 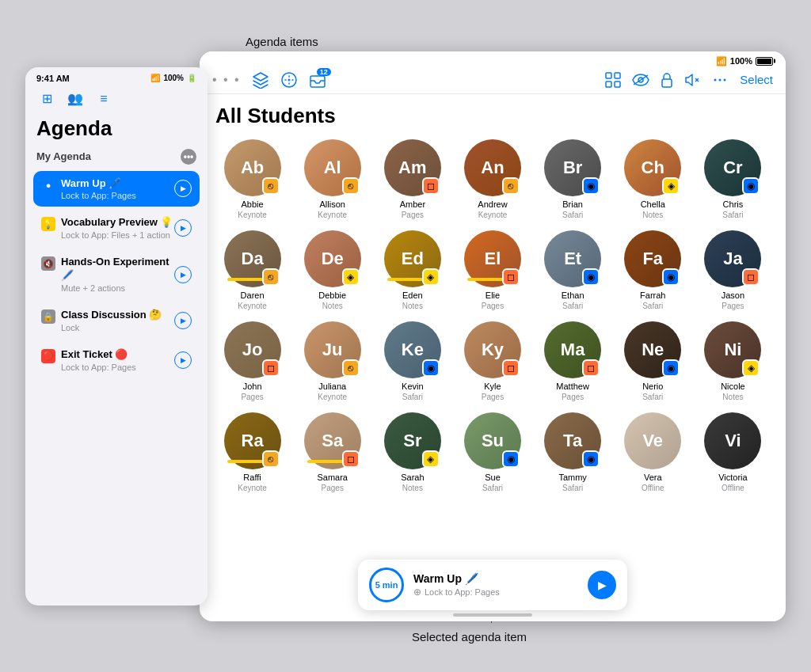 I want to click on student-cell-nicole: Ni◈NicoleNotes, so click(x=733, y=361).